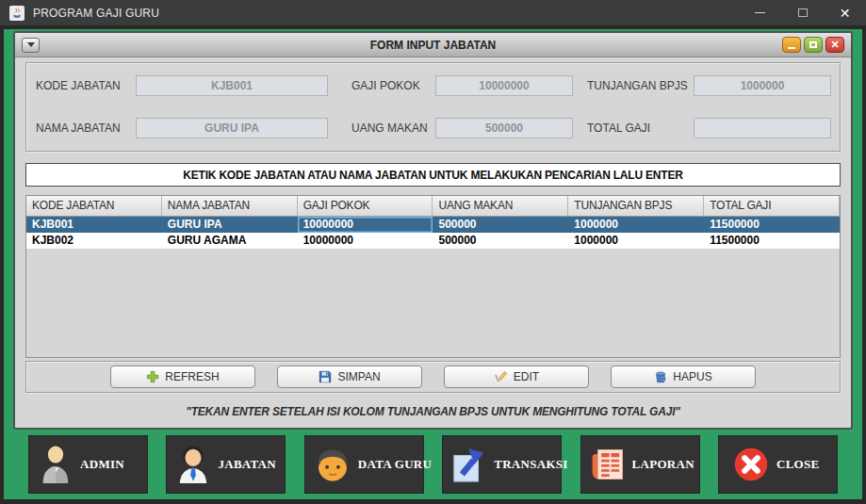  Describe the element at coordinates (247, 464) in the screenshot. I see `nav-jabatan-label: JABATAN` at that location.